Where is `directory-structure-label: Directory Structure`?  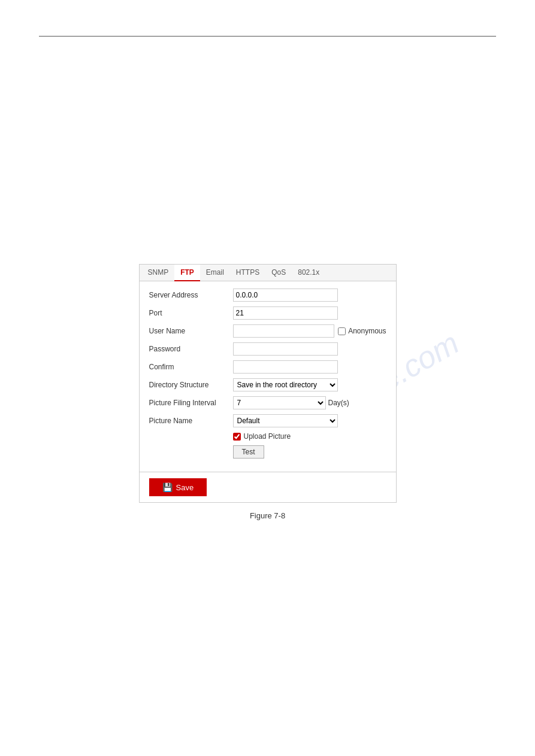 directory-structure-label: Directory Structure is located at coordinates (191, 385).